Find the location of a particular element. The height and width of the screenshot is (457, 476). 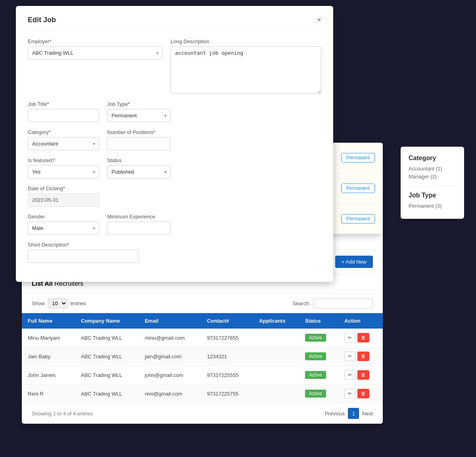

num-positions-label: Number of Positions* is located at coordinates (139, 132).